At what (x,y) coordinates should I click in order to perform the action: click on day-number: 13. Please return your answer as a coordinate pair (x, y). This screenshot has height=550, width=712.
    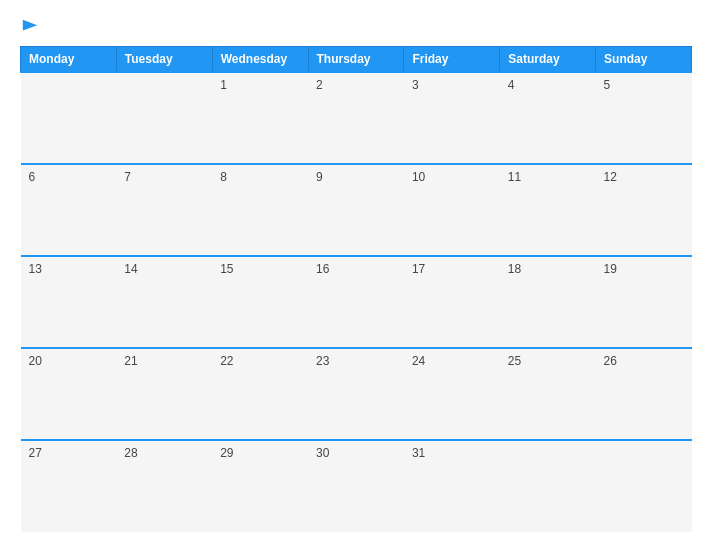
    Looking at the image, I should click on (36, 269).